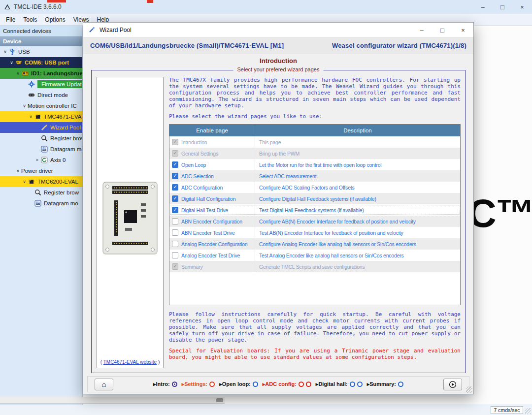  Describe the element at coordinates (315, 154) in the screenshot. I see `table-row-general-settings: General SettingsBring up the PWM` at that location.